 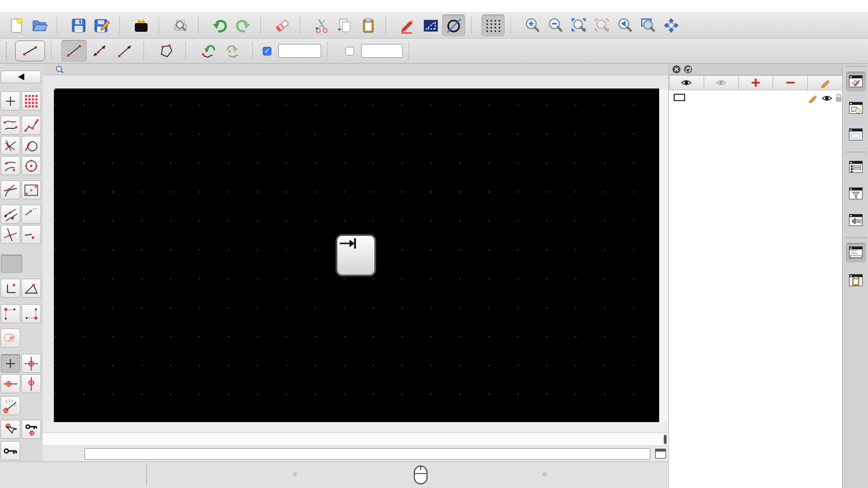 I want to click on layer-panel-titlebar, so click(x=756, y=69).